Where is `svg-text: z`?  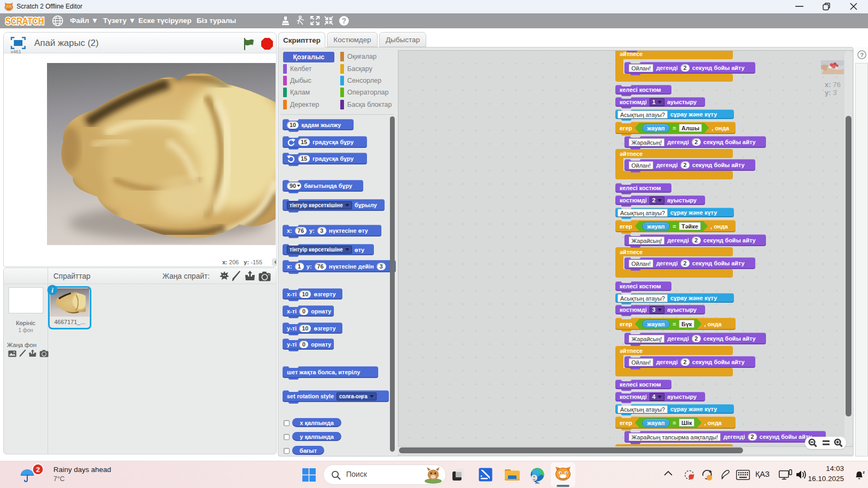 svg-text: z is located at coordinates (864, 472).